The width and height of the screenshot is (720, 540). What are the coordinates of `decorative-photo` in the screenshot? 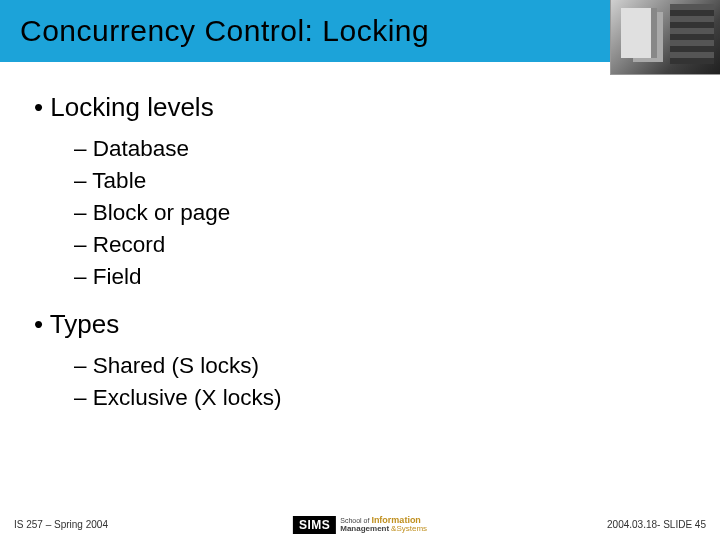 It's located at (665, 38).